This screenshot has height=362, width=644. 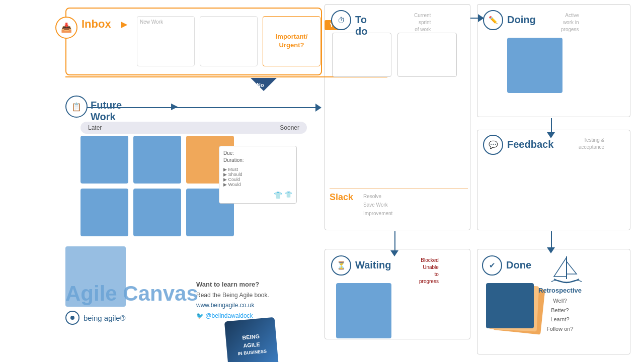 What do you see at coordinates (66, 28) in the screenshot?
I see `inbox-icon: 📥` at bounding box center [66, 28].